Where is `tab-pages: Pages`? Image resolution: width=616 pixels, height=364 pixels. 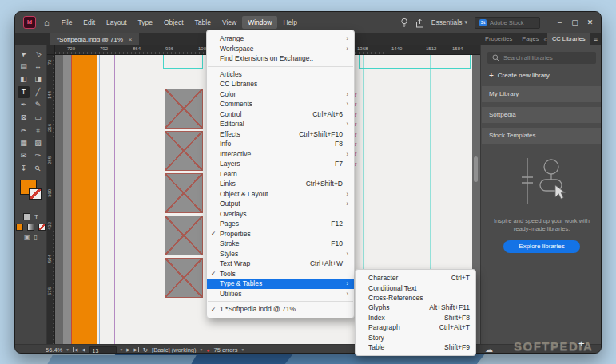 tab-pages: Pages is located at coordinates (531, 39).